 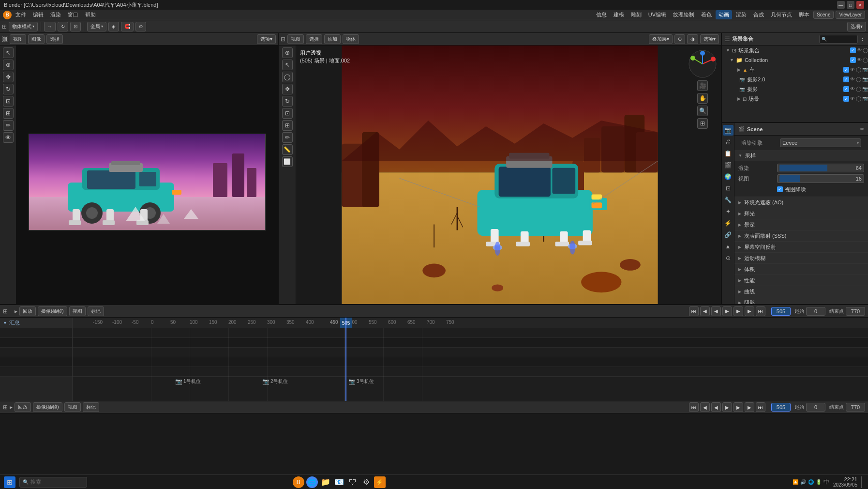 I want to click on tl-summary-row: ▼ 汇总, so click(x=36, y=323).